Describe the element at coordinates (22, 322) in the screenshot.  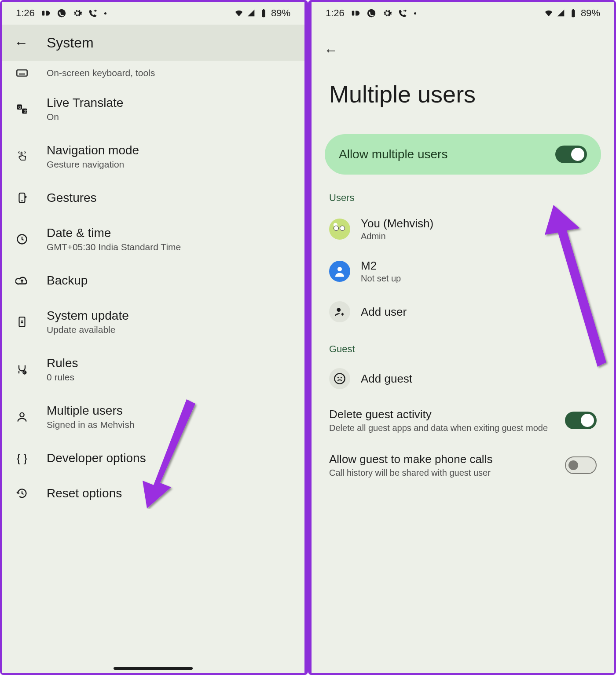
I see `phone-download-icon` at that location.